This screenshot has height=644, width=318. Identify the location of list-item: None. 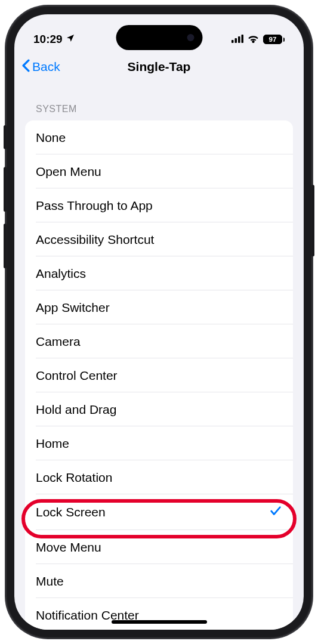
(159, 137).